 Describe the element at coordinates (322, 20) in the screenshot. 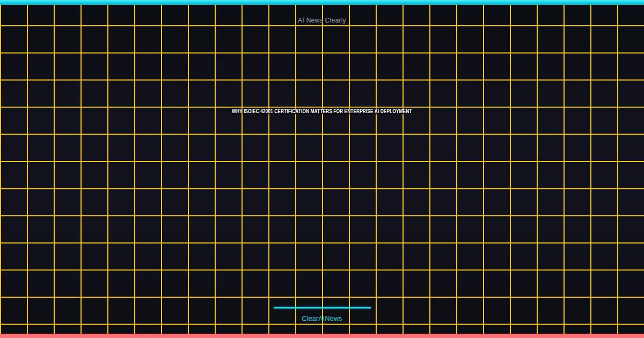

I see `site-name: AI News Clearly` at that location.